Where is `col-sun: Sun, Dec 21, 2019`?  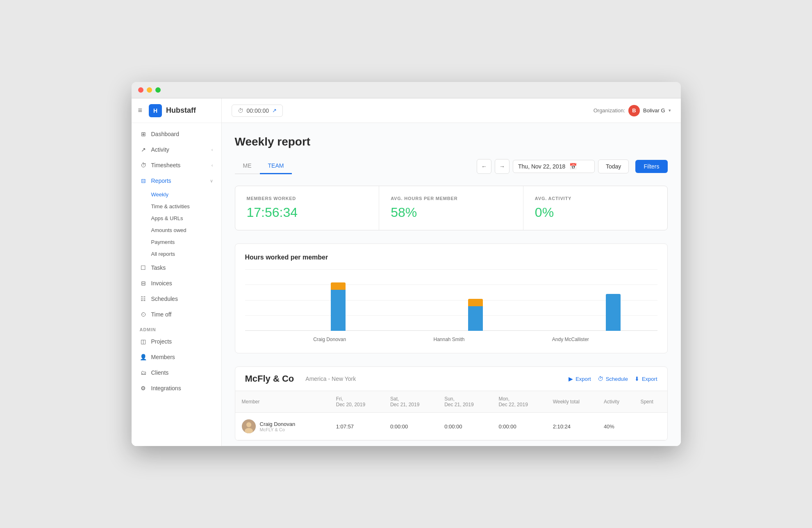
col-sun: Sun, Dec 21, 2019 is located at coordinates (465, 402).